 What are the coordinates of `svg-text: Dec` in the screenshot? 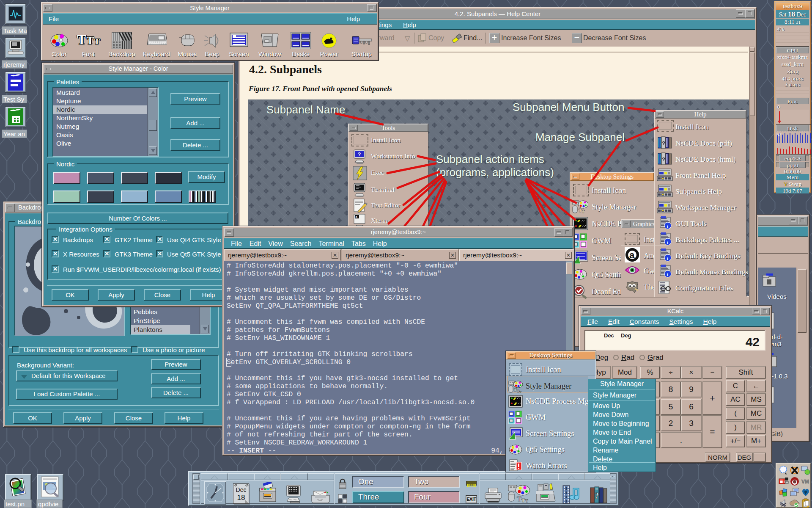 It's located at (241, 490).